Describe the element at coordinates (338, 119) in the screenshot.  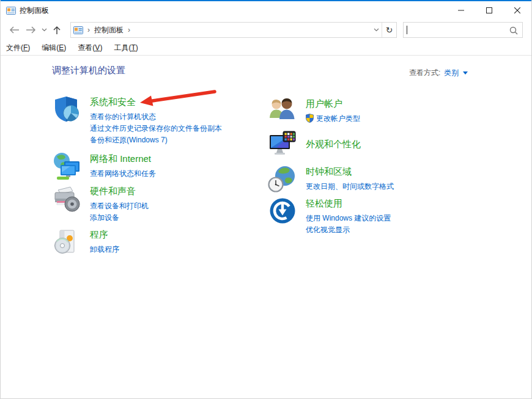
I see `task-link-label: 更改帐户类型` at that location.